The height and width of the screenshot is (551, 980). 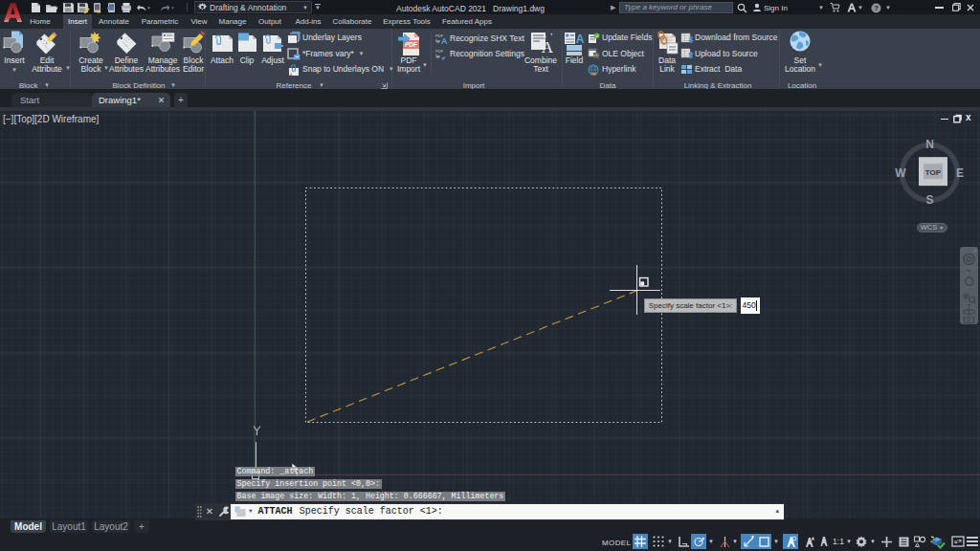 What do you see at coordinates (934, 172) in the screenshot?
I see `svg-text: TOP` at bounding box center [934, 172].